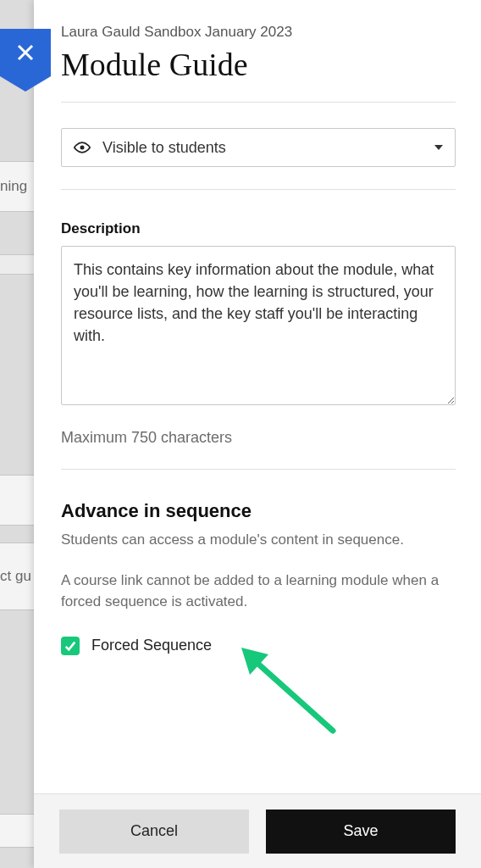  I want to click on forced-sequence-label: Forced Sequence, so click(152, 646).